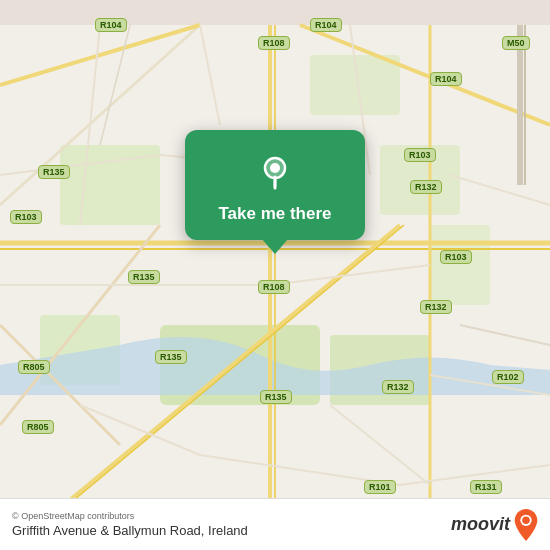  Describe the element at coordinates (486, 487) in the screenshot. I see `road-badge-R131_lower_right: R131` at that location.